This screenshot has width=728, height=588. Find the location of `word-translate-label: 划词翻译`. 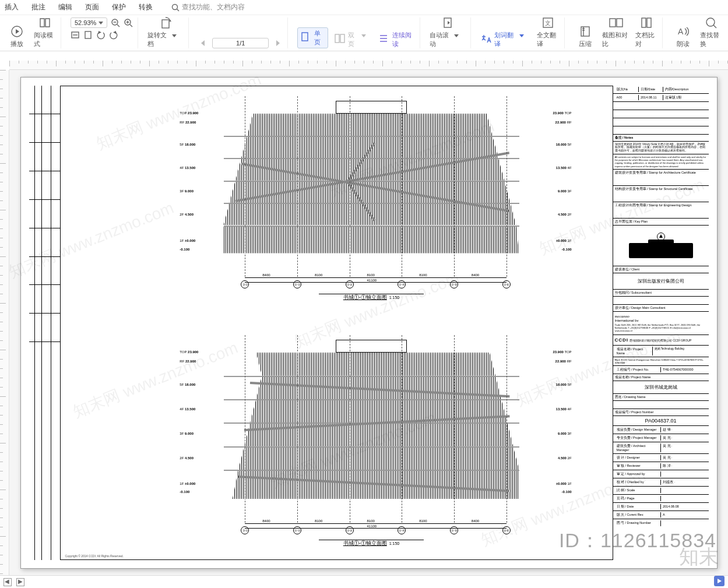

word-translate-label: 划词翻译 is located at coordinates (506, 40).